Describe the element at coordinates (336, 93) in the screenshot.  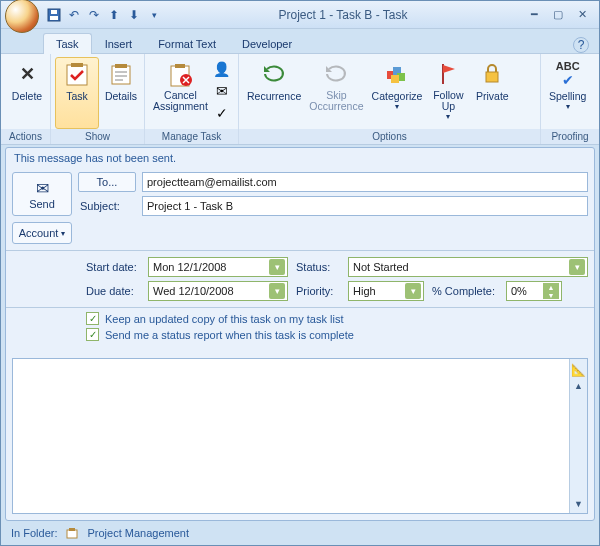
I see `skip-occurrence-button: Skip Occurrence` at that location.